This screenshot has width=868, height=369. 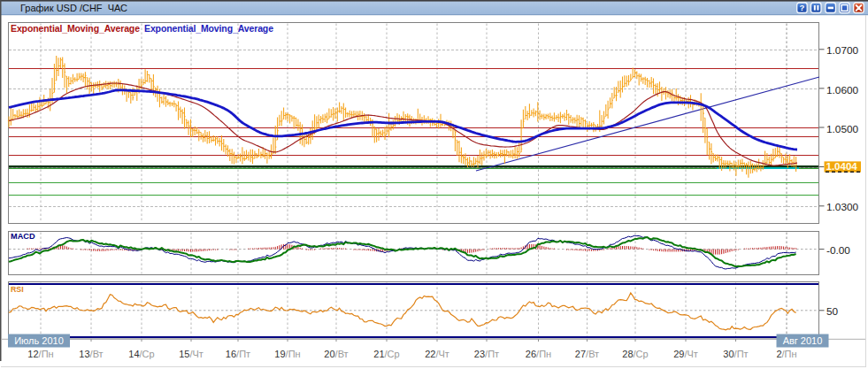 I want to click on svg-text: 27/Вт, so click(x=588, y=354).